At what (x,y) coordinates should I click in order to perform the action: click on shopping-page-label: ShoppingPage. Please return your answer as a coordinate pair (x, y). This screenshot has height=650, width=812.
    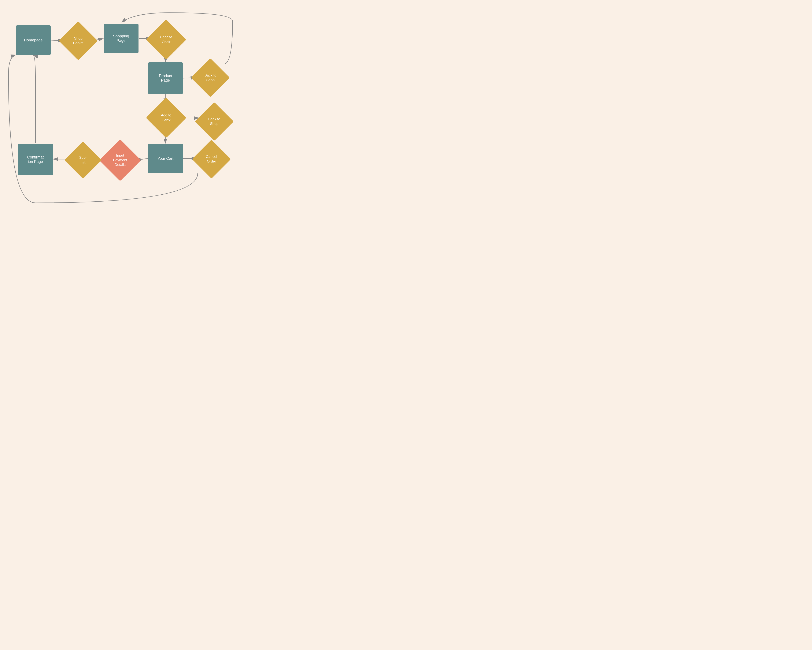
    Looking at the image, I should click on (121, 38).